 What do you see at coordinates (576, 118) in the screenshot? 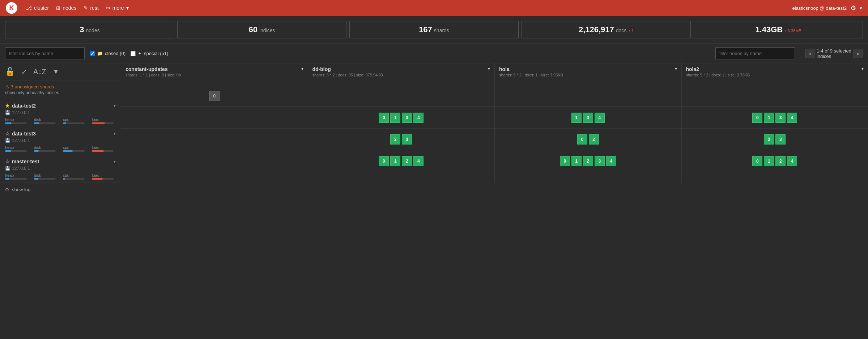
I see `shard-1-hola-t2: 1` at bounding box center [576, 118].